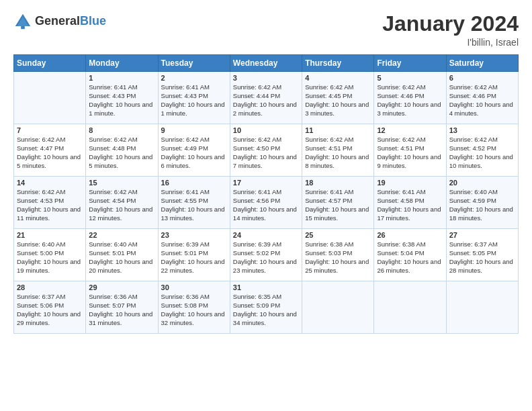 This screenshot has width=532, height=411. I want to click on day-info: Sunrise: 6:40 AMSunset: 5:01 PMDaylight:…, so click(122, 258).